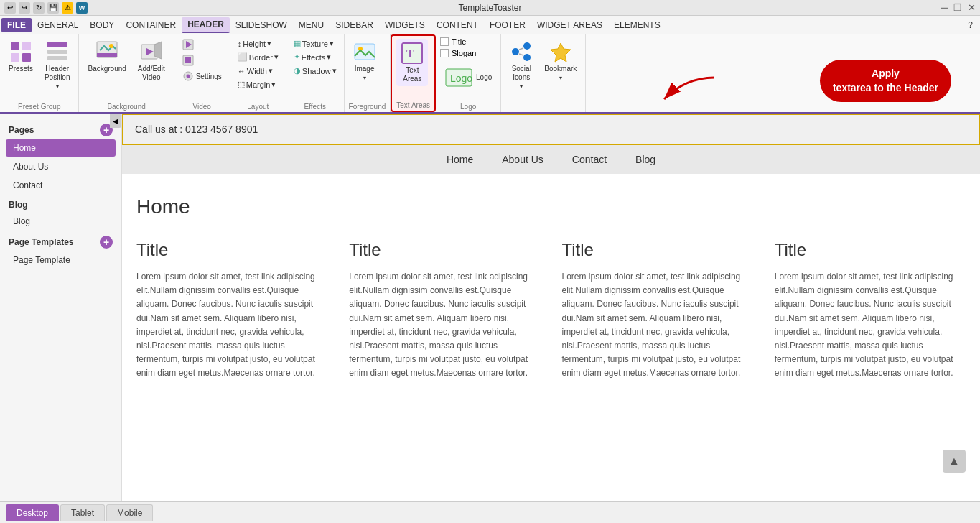 This screenshot has height=523, width=980. Describe the element at coordinates (638, 25) in the screenshot. I see `menu-elements: ELEMENTS` at that location.